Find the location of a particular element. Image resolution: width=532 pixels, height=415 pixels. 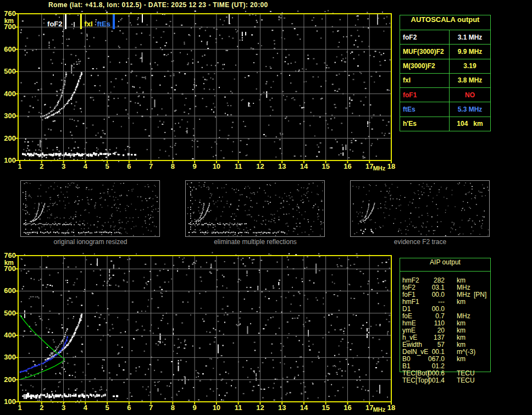

row-label: fxI is located at coordinates (425, 80).